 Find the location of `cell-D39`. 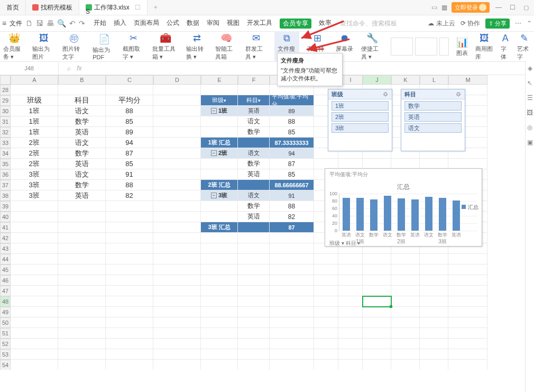

cell-D39 is located at coordinates (177, 206).